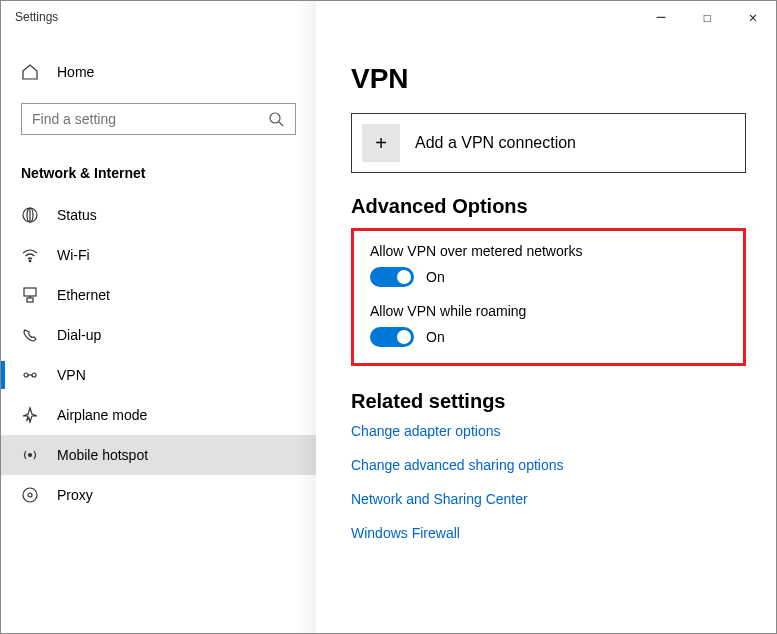  I want to click on advanced-options-title: Advanced Options, so click(548, 206).